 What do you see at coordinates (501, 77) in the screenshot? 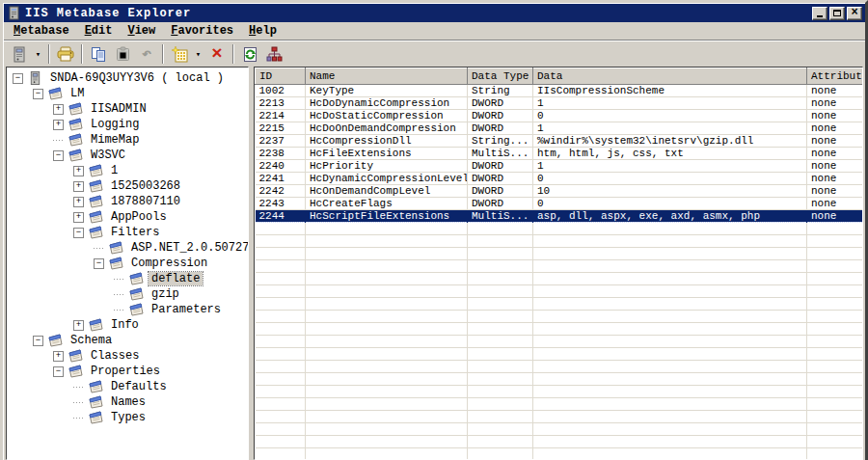
I see `column-header-data-type: Data Type` at bounding box center [501, 77].